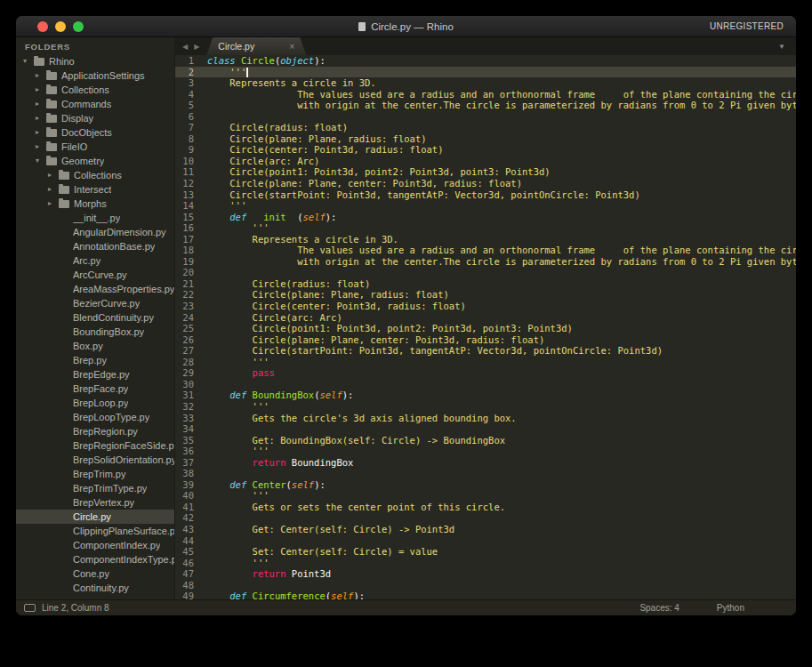 Image resolution: width=812 pixels, height=667 pixels. I want to click on sidebar-folder-Display: ▸Display, so click(95, 118).